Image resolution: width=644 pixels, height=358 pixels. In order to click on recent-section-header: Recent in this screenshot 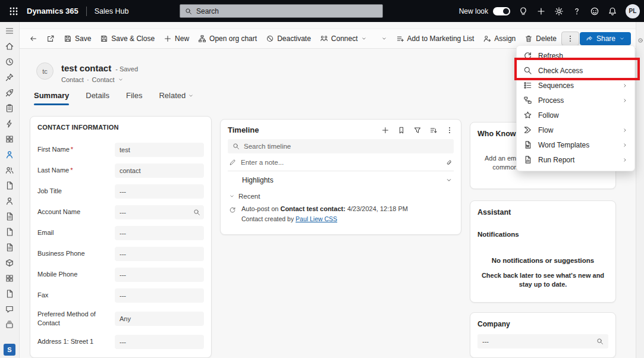, I will do `click(341, 196)`.